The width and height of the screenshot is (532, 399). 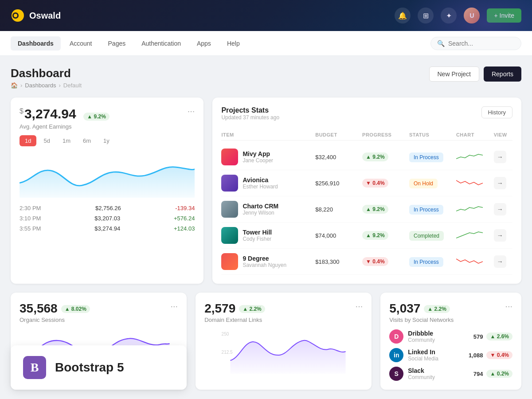 What do you see at coordinates (451, 355) in the screenshot?
I see `social-rows: D Dribbble Community 579 ▲ 2.6% in` at bounding box center [451, 355].